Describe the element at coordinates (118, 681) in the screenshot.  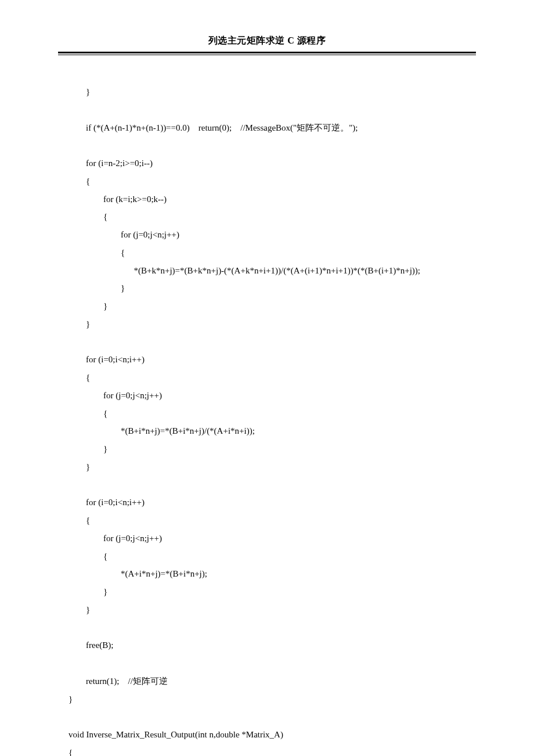
I see `code-line: return(1); //矩阵可逆` at that location.